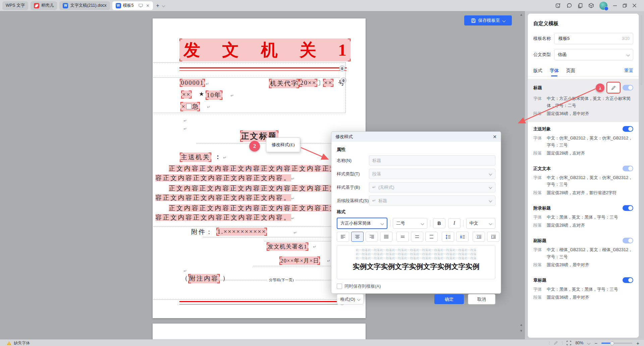  I want to click on style-card-appendix-title: 附录标题 字体中文：黑体，英文：黑体，字号：三号 段落固定值28磅，左对齐, so click(583, 217).